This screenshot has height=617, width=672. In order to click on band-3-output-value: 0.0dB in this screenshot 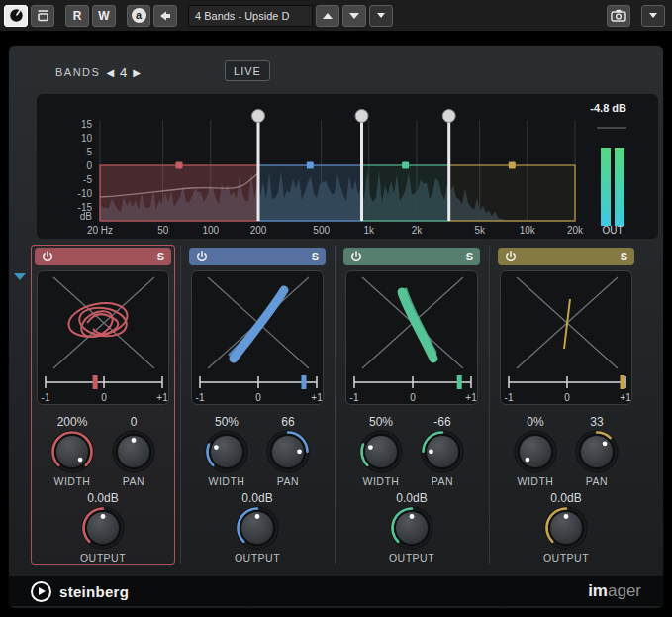, I will do `click(412, 499)`.